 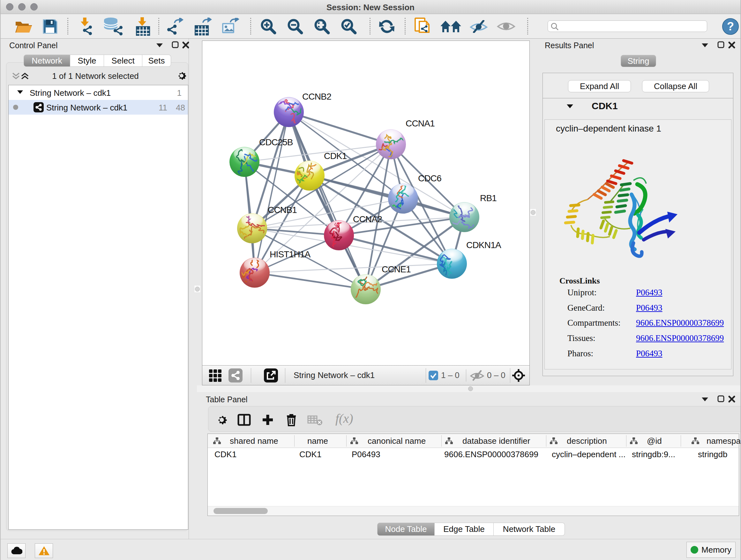 What do you see at coordinates (290, 254) in the screenshot?
I see `svg-text: HIST1H1A` at bounding box center [290, 254].